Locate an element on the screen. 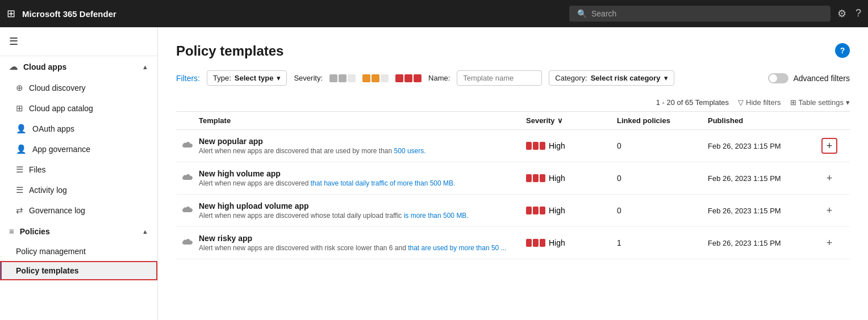  help-icon: ? is located at coordinates (858, 14).